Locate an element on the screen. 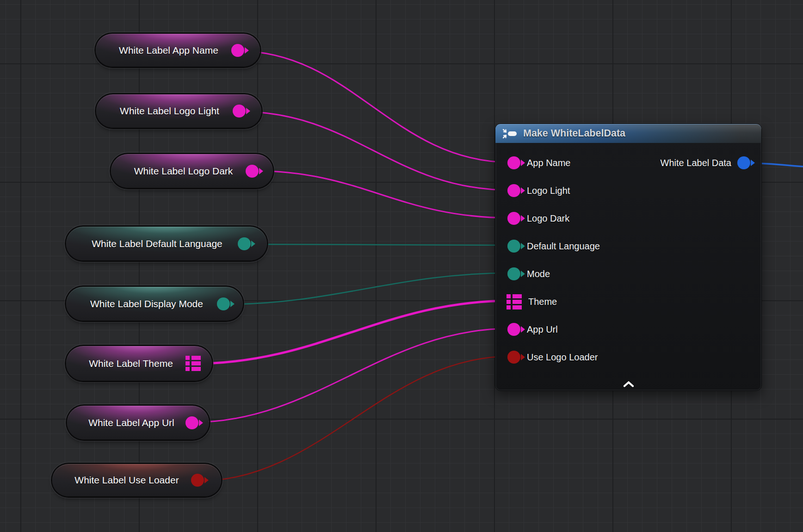 This screenshot has height=532, width=803. pin-label: Logo Dark is located at coordinates (548, 218).